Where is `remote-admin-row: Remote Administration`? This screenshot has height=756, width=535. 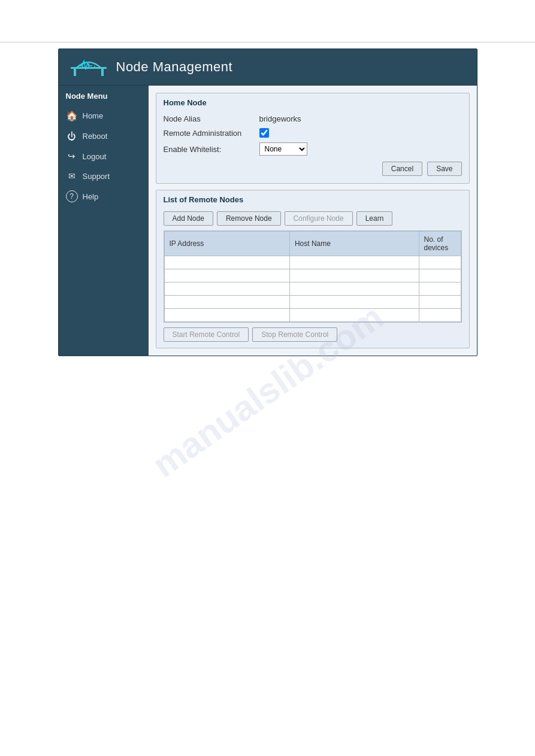
remote-admin-row: Remote Administration is located at coordinates (313, 133).